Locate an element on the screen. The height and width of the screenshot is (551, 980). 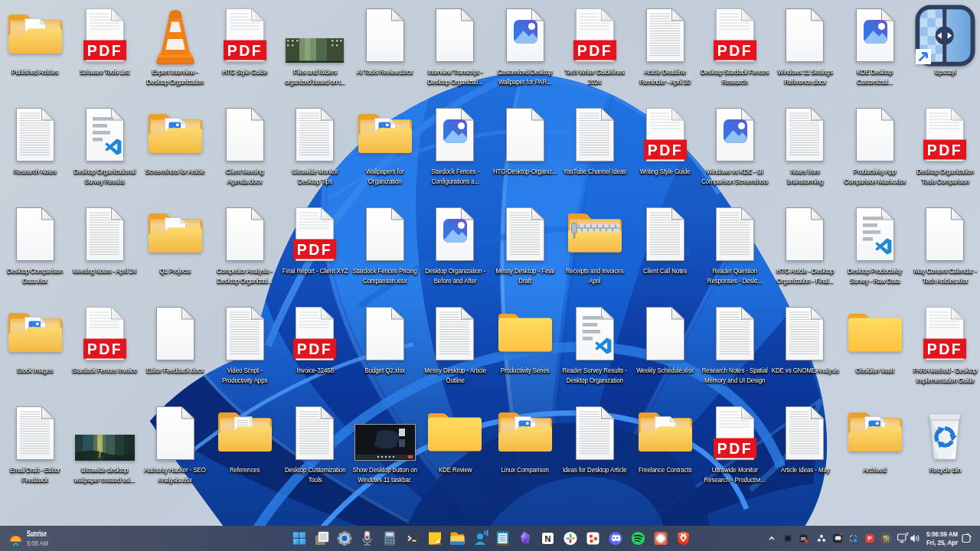
svg-text: Fri, 25, Apr is located at coordinates (942, 542).